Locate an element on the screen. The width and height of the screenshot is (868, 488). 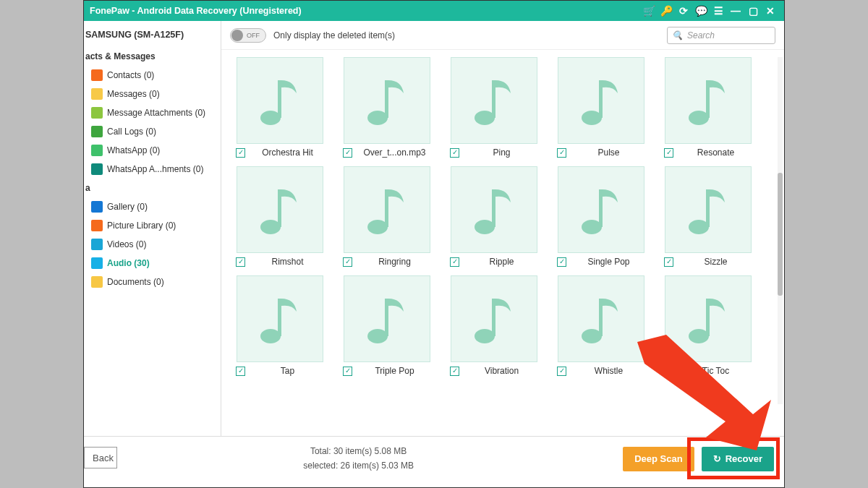
tile-filename: Sizzle is located at coordinates (716, 262).